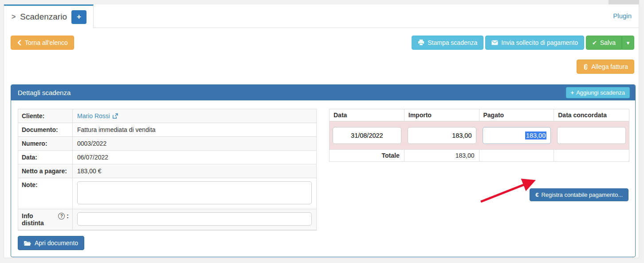 Image resolution: width=644 pixels, height=263 pixels. Describe the element at coordinates (67, 216) in the screenshot. I see `info-distinta-colon: :` at that location.